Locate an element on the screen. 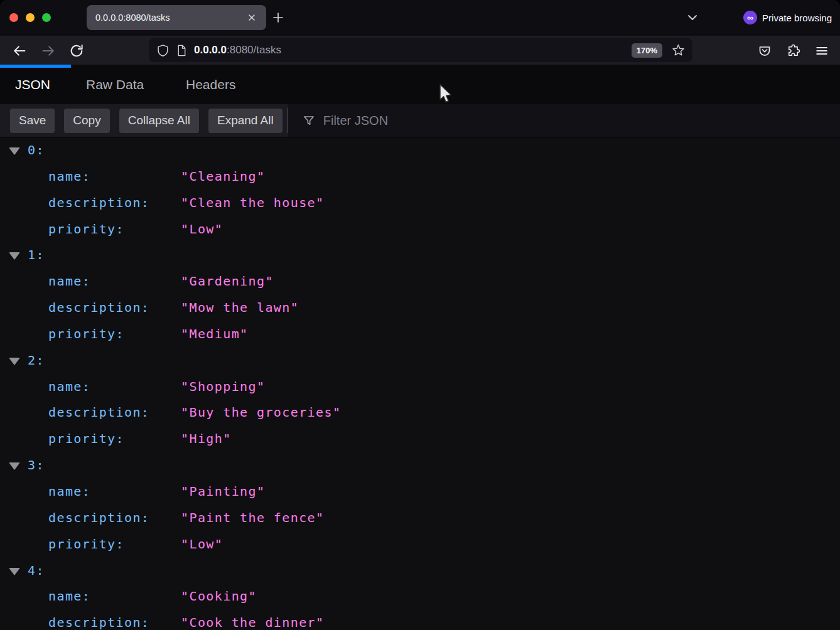 The width and height of the screenshot is (840, 630). json-field-row: description: "Mow the lawn" is located at coordinates (420, 308).